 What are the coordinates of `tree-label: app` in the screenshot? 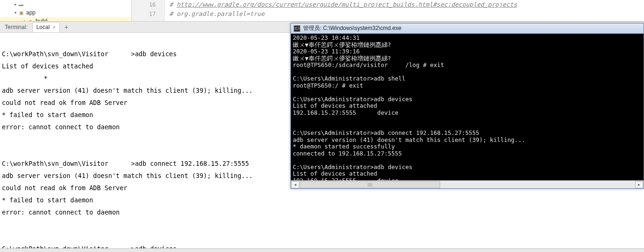 It's located at (31, 13).